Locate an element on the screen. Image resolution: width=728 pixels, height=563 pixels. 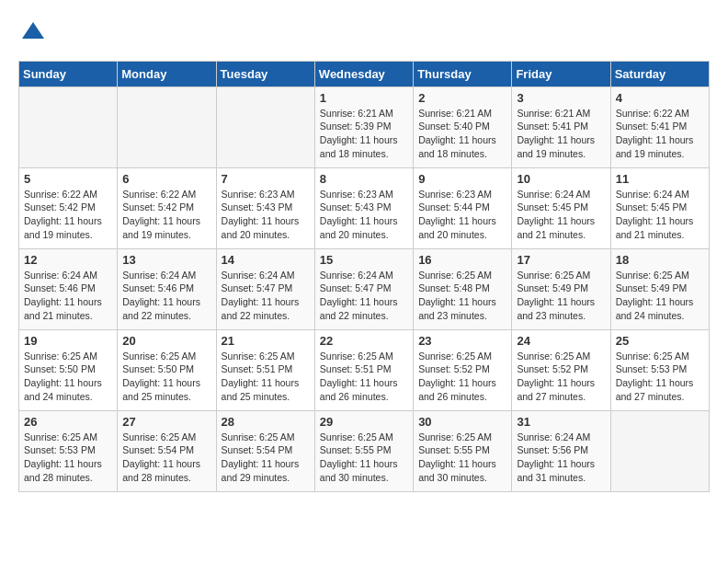
day-number: 24 is located at coordinates (561, 340).